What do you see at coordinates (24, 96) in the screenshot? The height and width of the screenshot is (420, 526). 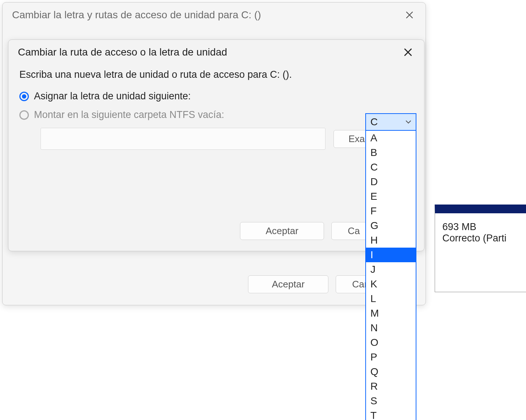 I see `radio-assign` at bounding box center [24, 96].